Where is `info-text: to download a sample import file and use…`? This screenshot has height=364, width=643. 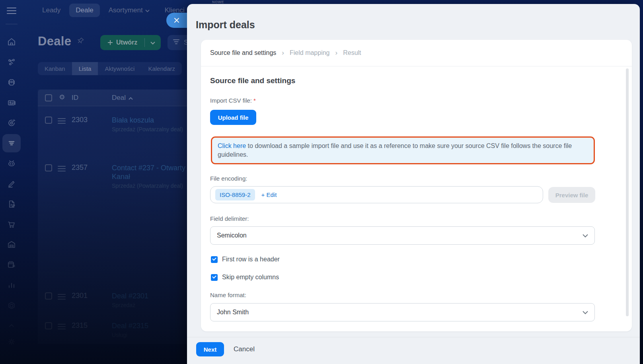 info-text: to download a sample import file and use… is located at coordinates (395, 150).